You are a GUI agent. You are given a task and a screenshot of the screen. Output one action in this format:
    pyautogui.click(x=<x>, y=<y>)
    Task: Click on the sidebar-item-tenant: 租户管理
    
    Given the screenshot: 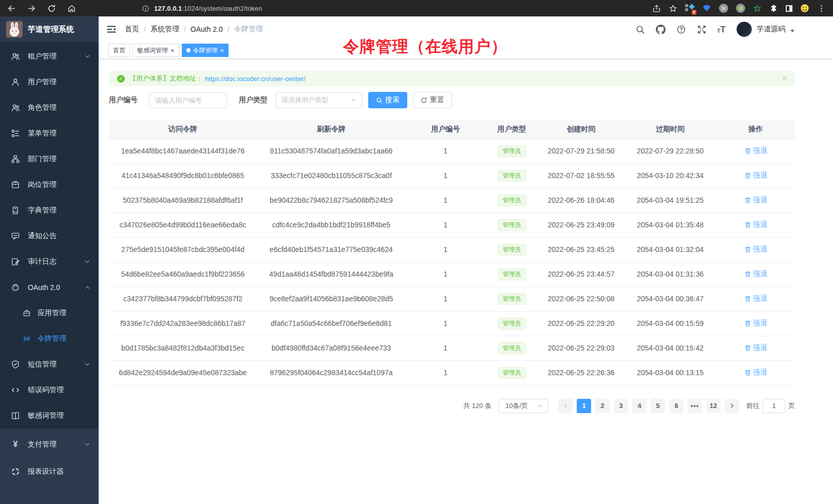 What is the action you would take?
    pyautogui.click(x=49, y=56)
    